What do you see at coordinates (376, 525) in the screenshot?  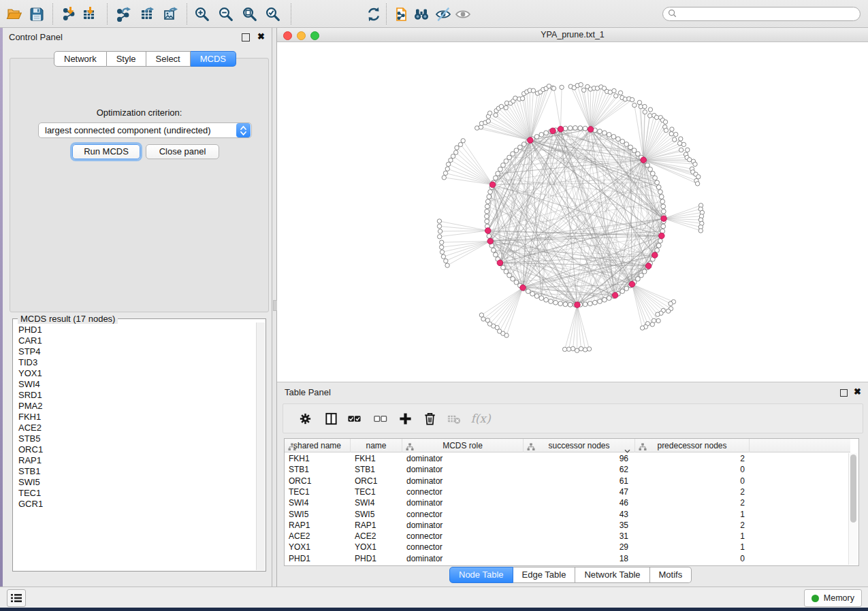 I see `cell-name: RAP1` at bounding box center [376, 525].